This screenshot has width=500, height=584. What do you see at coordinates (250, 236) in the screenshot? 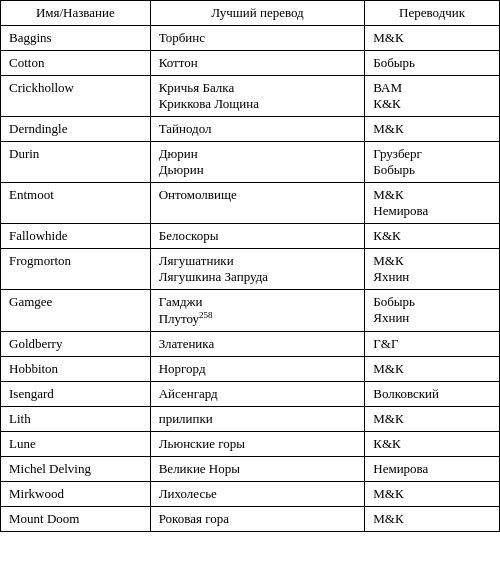
I see `table-row: FallowhideБелоскорыК&К` at bounding box center [250, 236].